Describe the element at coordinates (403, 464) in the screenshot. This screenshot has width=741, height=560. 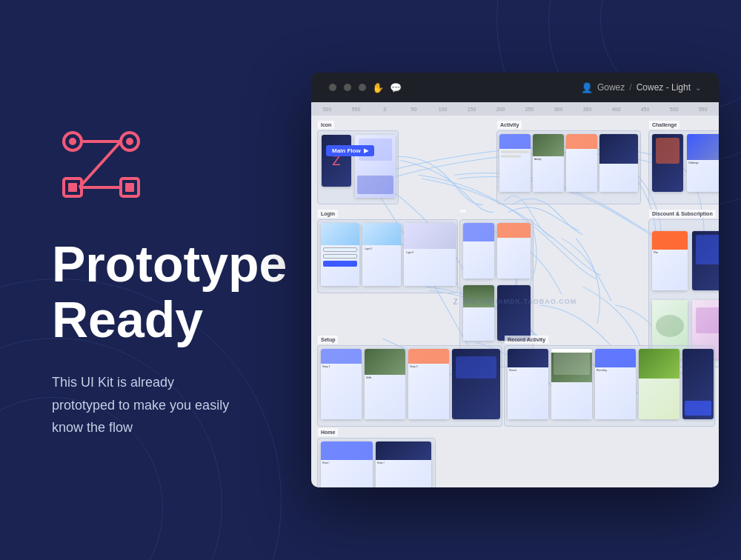
I see `screen-home-2: Home /` at that location.